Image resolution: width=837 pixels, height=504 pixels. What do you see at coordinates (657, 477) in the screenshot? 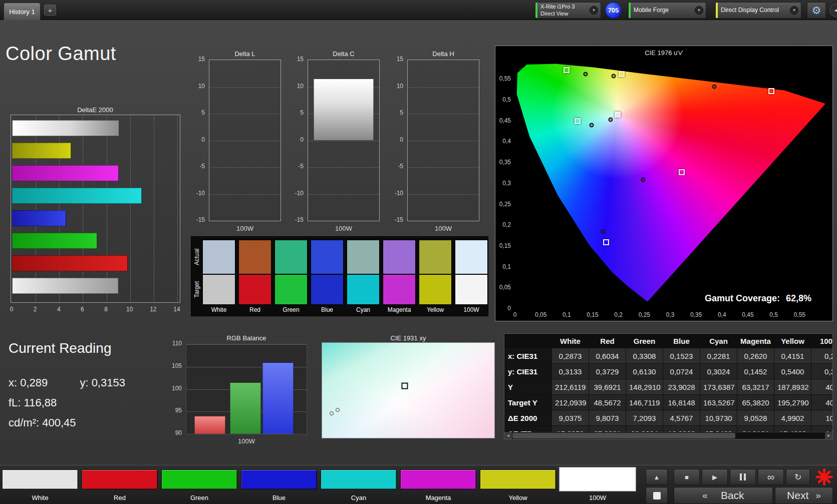
I see `up-arrow-icon: ▲` at bounding box center [657, 477].